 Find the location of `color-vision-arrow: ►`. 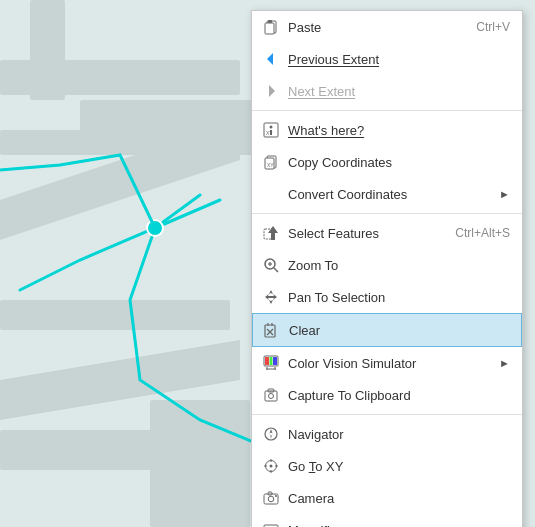

color-vision-arrow: ► is located at coordinates (504, 363).